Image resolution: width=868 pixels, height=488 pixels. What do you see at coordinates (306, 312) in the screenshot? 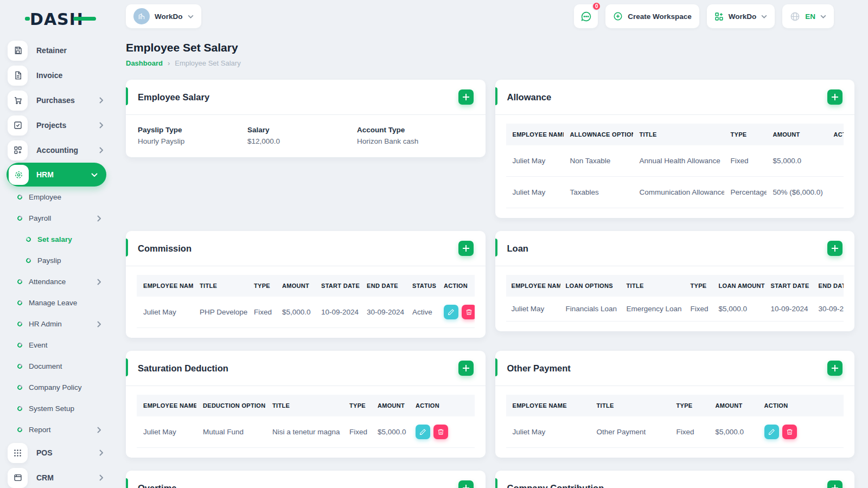
I see `table-row: Juliet May PHP Developer Fixed $5,000.0 …` at bounding box center [306, 312].